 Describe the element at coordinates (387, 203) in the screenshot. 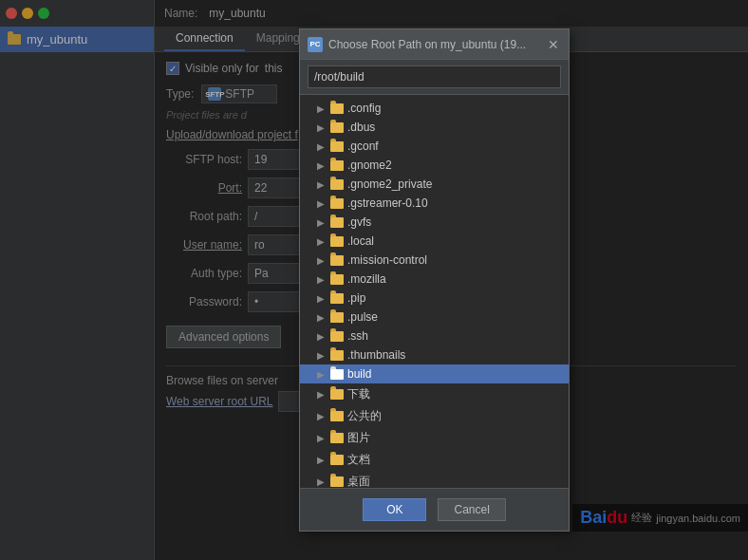

I see `tree-item-label: .gstreamer-0.10` at that location.